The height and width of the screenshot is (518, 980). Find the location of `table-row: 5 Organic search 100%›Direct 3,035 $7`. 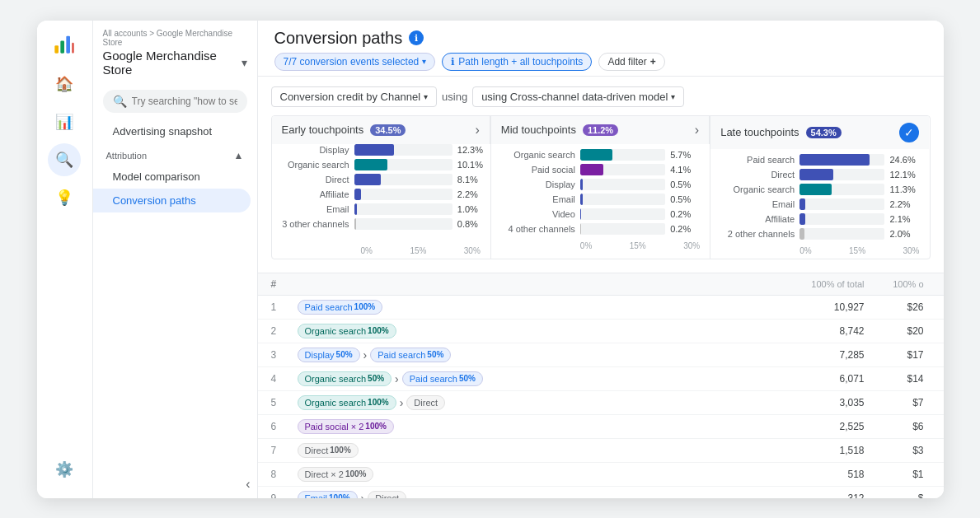

table-row: 5 Organic search 100%›Direct 3,035 $7 is located at coordinates (601, 404).